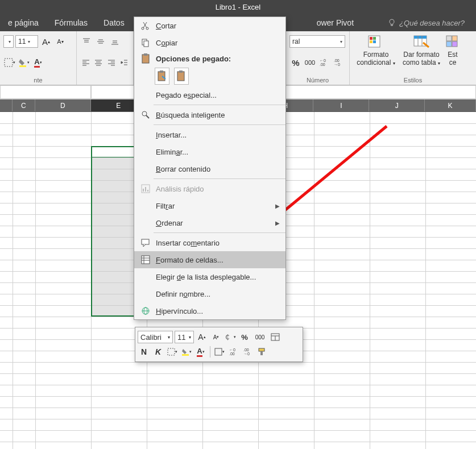 The image size is (476, 449). What do you see at coordinates (210, 43) in the screenshot?
I see `cm-copy: Copiar` at bounding box center [210, 43].